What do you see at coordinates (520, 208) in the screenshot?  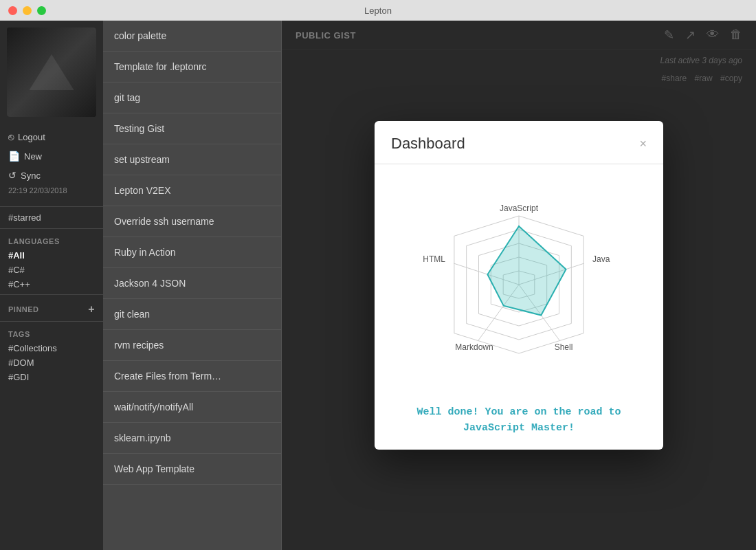 I see `label-javascript: JavaScript` at bounding box center [520, 208].